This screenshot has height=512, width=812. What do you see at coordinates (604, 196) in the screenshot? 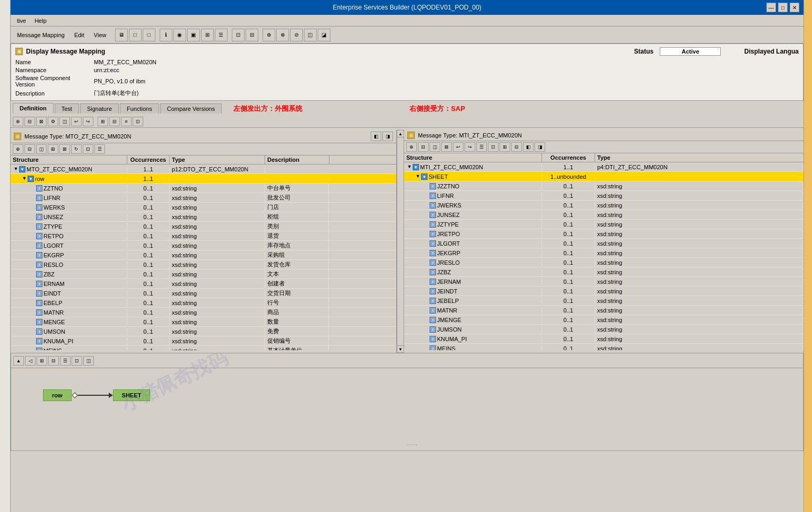
I see `right-tree-row-3: fLIFNR0..1xsd:string` at bounding box center [604, 196].